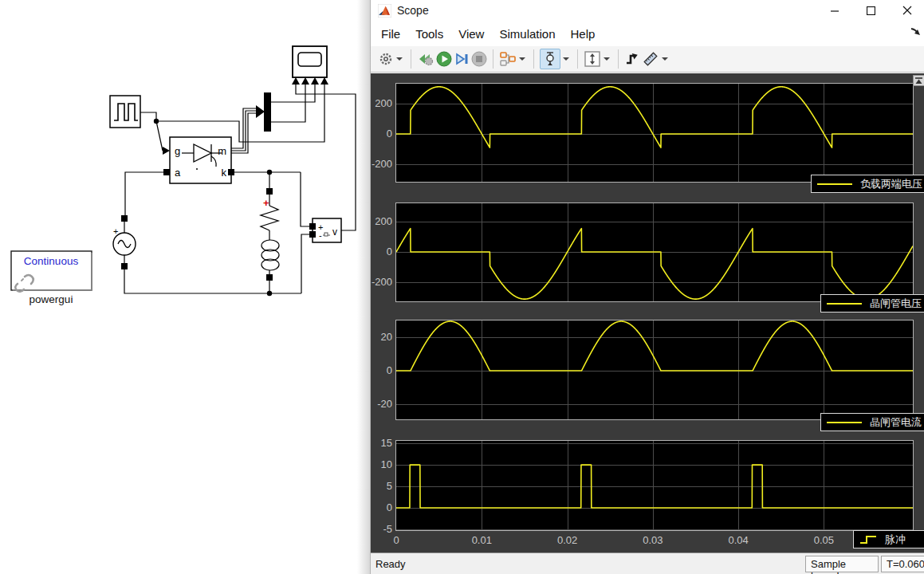 This screenshot has width=924, height=574. Describe the element at coordinates (592, 59) in the screenshot. I see `fit-to-view-icon` at that location.